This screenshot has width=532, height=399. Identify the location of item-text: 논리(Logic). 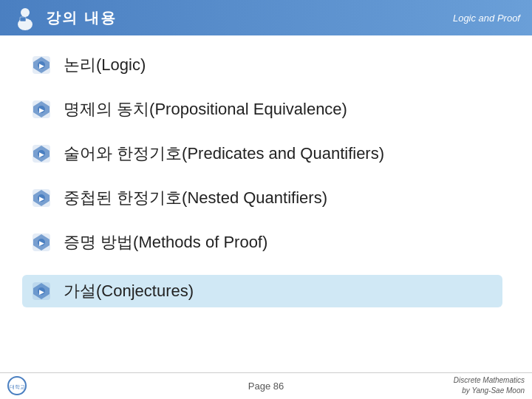
(105, 65).